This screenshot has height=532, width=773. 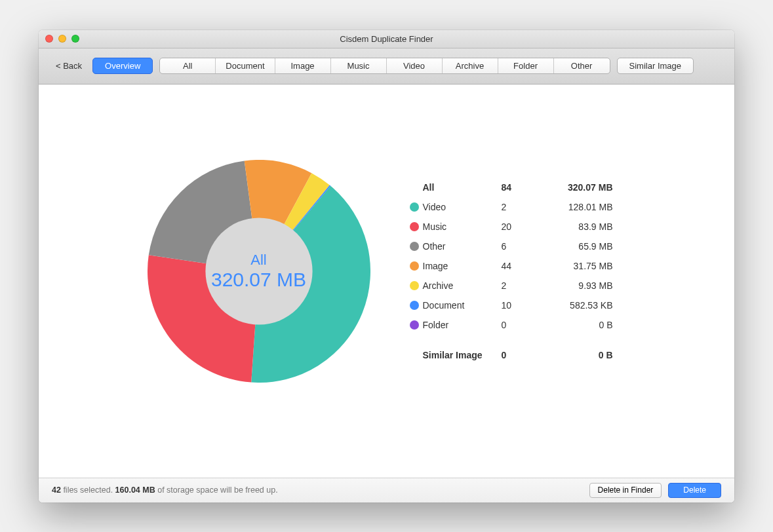 What do you see at coordinates (577, 286) in the screenshot?
I see `legend-size: 9.93 MB` at bounding box center [577, 286].